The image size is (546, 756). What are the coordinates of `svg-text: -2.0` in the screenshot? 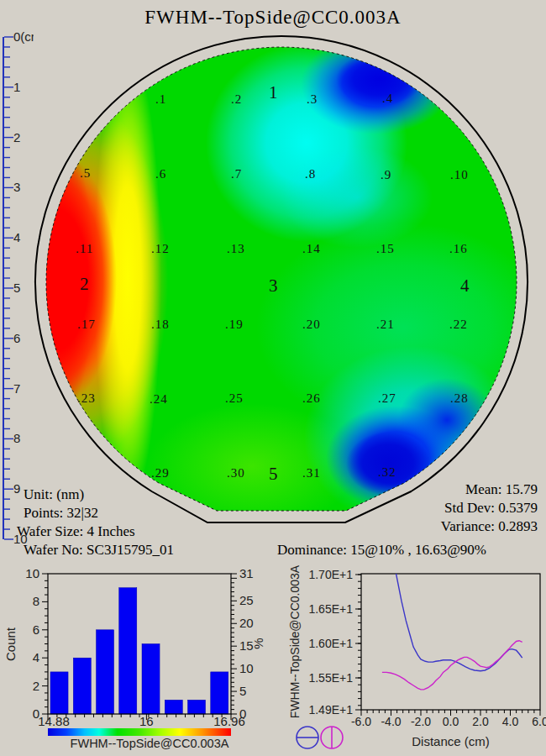 It's located at (421, 722).